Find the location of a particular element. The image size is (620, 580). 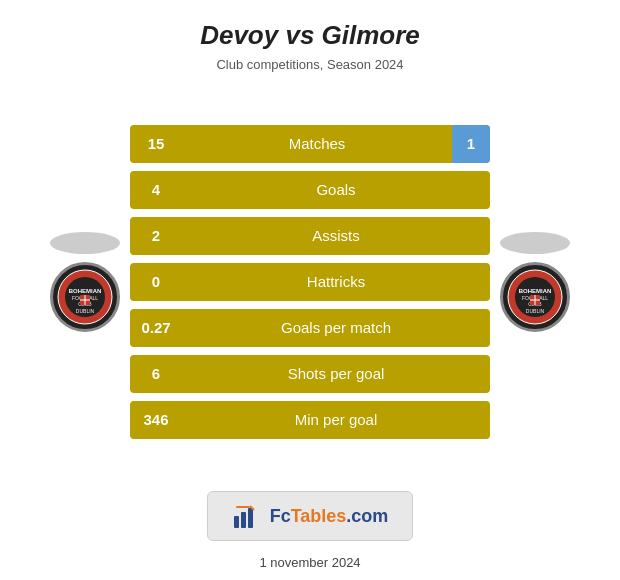

logo-left: BOHEMIAN FOOTBALL CLUB DUBLIN is located at coordinates (85, 282).